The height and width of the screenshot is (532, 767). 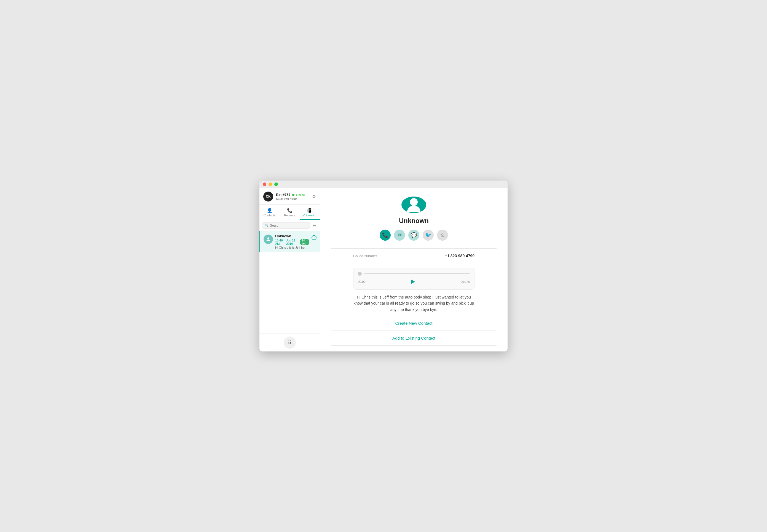 What do you see at coordinates (413, 282) in the screenshot?
I see `play-button` at bounding box center [413, 282].